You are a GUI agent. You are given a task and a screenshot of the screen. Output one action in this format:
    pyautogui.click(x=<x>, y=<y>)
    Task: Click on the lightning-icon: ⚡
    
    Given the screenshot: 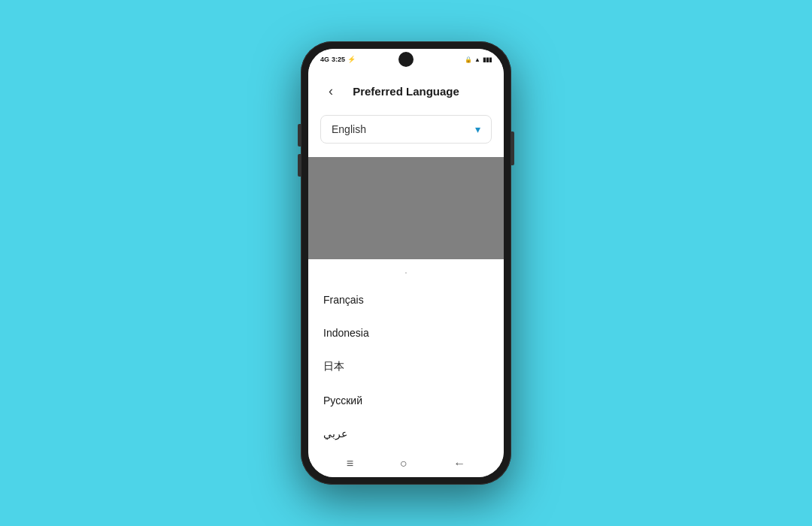 What is the action you would take?
    pyautogui.click(x=352, y=59)
    